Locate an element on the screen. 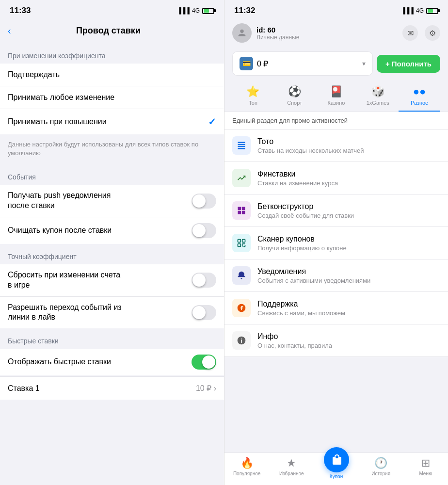 The width and height of the screenshot is (448, 485). nav-menu: ⊞ Меню is located at coordinates (426, 468).